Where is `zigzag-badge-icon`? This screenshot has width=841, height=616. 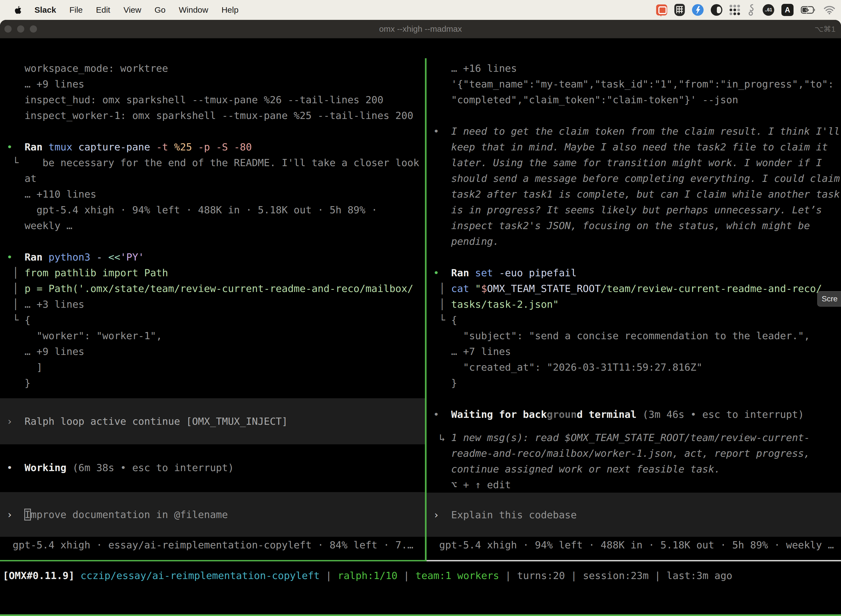
zigzag-badge-icon is located at coordinates (698, 10).